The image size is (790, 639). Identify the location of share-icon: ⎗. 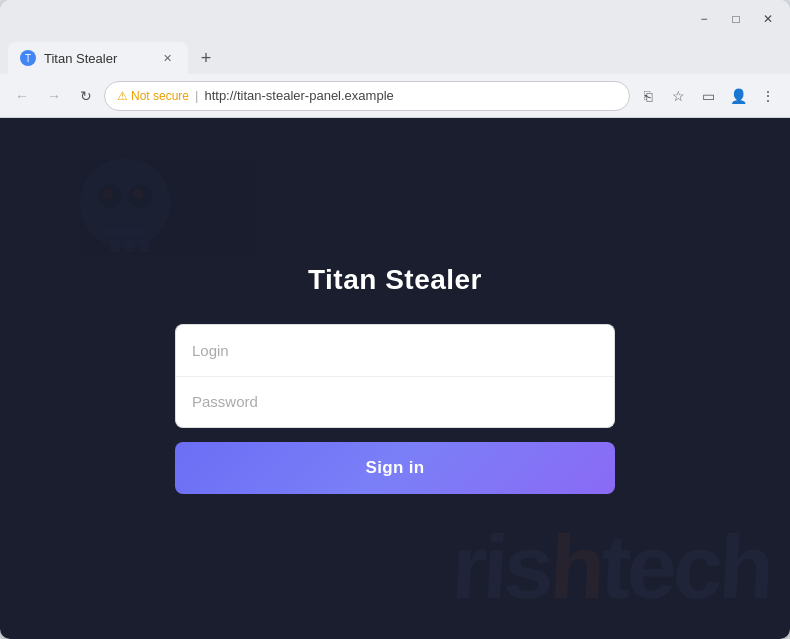
(648, 96).